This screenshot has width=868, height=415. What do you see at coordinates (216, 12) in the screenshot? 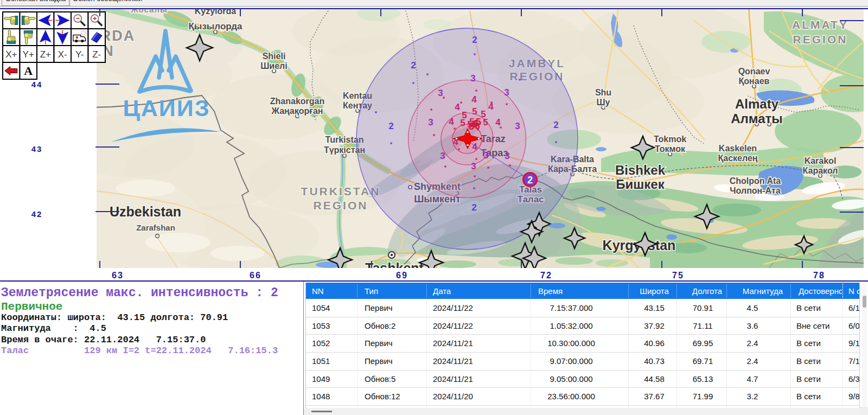
I see `svg-text: Kyzylorda` at bounding box center [216, 12].